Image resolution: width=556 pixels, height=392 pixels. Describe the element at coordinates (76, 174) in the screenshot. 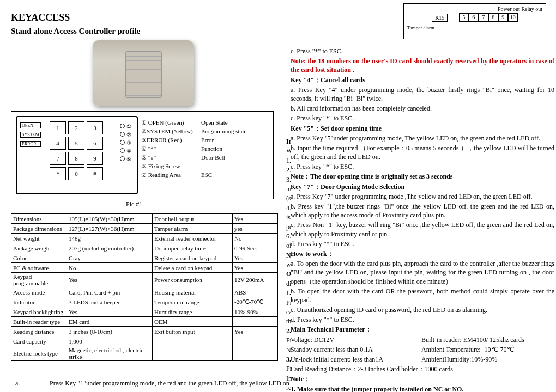

I see `key-0: 0` at that location.